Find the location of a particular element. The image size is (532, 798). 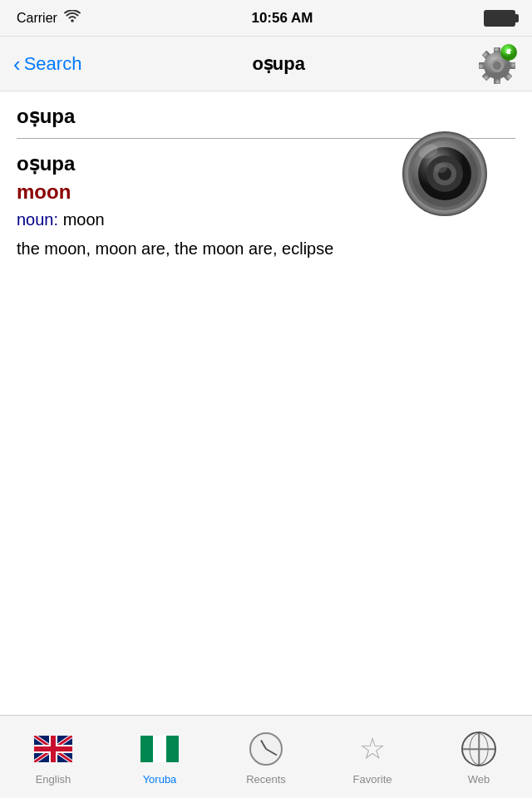

tab-web-label: Web is located at coordinates (479, 780).